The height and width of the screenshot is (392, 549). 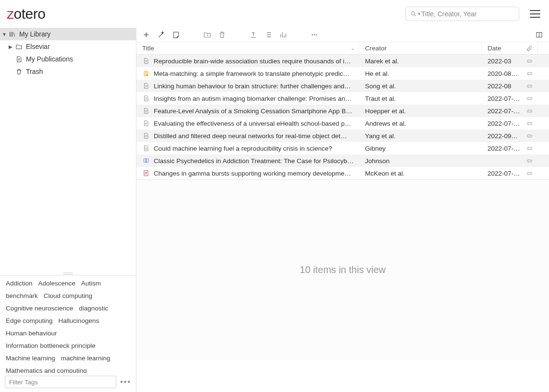 What do you see at coordinates (39, 309) in the screenshot?
I see `tag-item: Cognitive neuroscience` at bounding box center [39, 309].